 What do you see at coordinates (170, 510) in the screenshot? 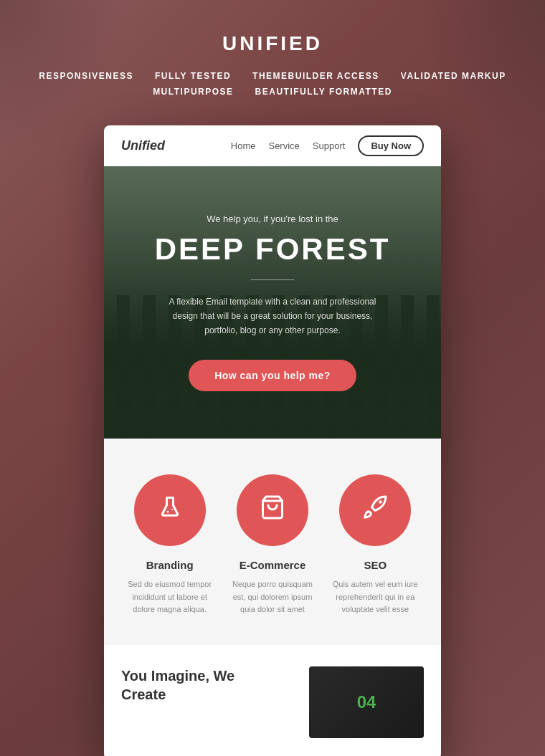
I see `flask-icon` at bounding box center [170, 510].